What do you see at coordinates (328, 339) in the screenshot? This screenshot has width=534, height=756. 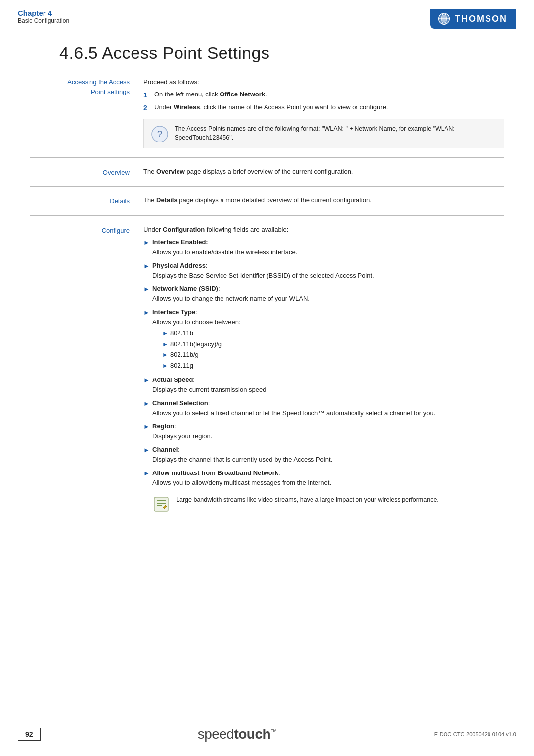 I see `bullet-content-4: Interface Type: Allows you to choose bet…` at bounding box center [328, 339].